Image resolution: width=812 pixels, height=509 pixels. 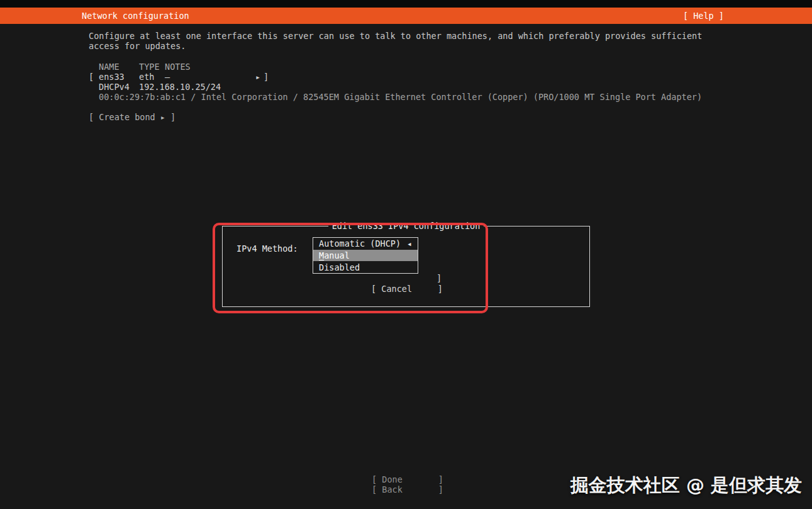 I want to click on dhcp-label: DHCPv4, so click(x=114, y=87).